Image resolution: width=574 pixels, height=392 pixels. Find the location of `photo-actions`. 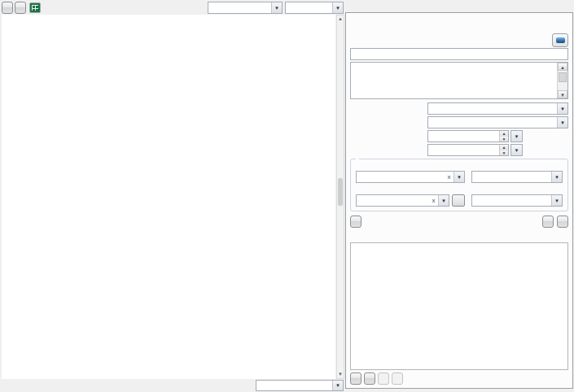

photo-actions is located at coordinates (459, 379).